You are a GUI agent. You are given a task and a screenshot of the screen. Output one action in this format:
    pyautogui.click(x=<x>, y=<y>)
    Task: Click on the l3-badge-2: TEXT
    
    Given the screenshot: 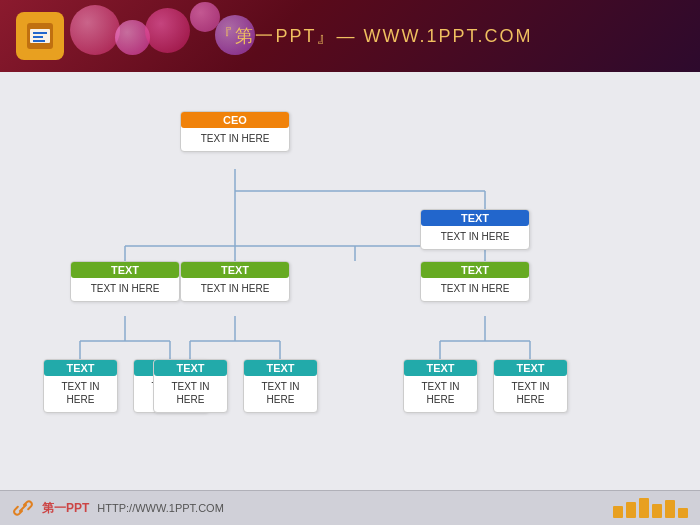 What is the action you would take?
    pyautogui.click(x=190, y=368)
    